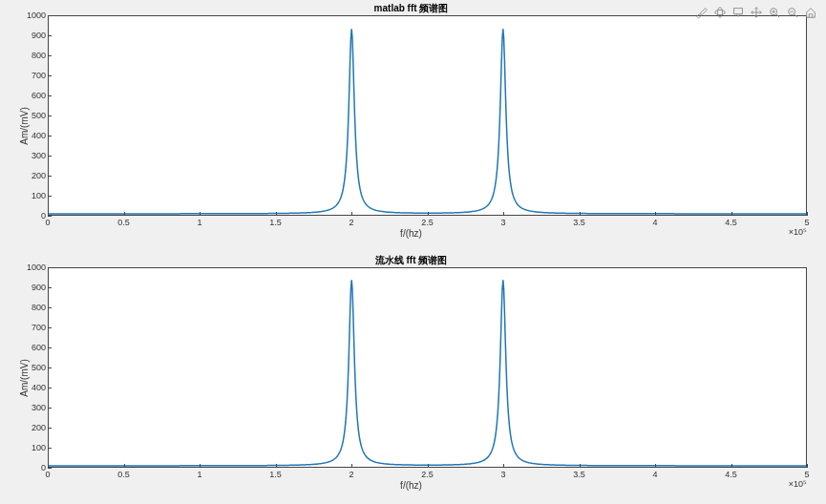 This screenshot has width=826, height=504. What do you see at coordinates (811, 12) in the screenshot?
I see `home-icon` at bounding box center [811, 12].